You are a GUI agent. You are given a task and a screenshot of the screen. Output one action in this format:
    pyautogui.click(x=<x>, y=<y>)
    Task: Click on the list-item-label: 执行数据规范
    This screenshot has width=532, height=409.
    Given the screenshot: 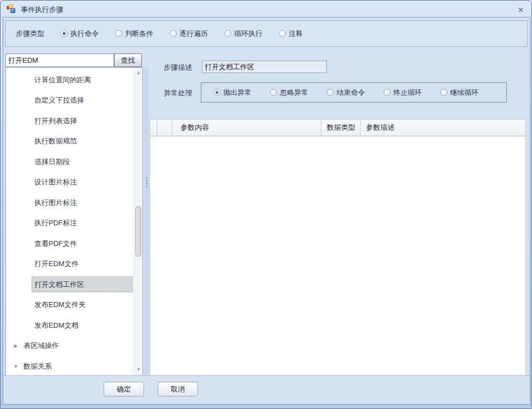 What is the action you would take?
    pyautogui.click(x=41, y=141)
    